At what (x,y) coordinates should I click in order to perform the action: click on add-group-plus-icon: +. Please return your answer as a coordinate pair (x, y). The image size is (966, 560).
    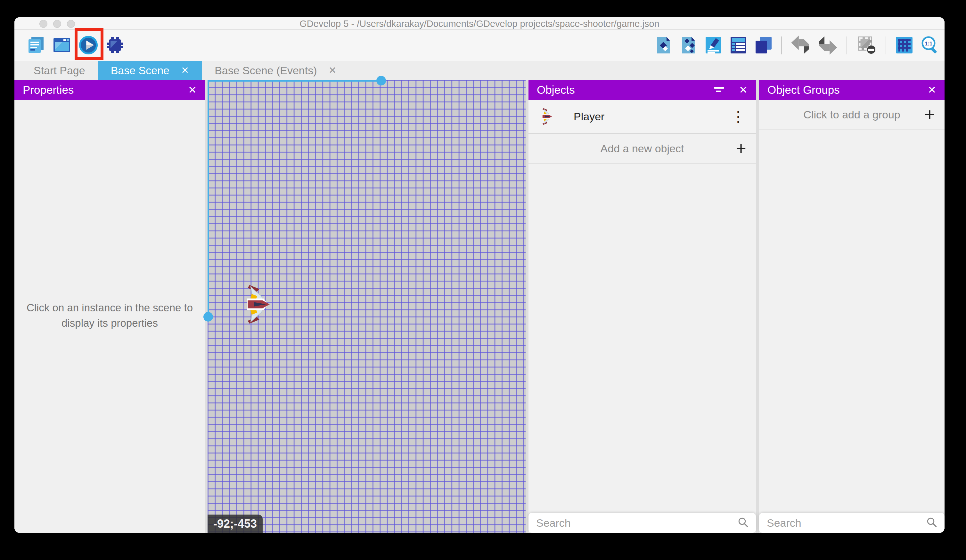
    Looking at the image, I should click on (930, 115).